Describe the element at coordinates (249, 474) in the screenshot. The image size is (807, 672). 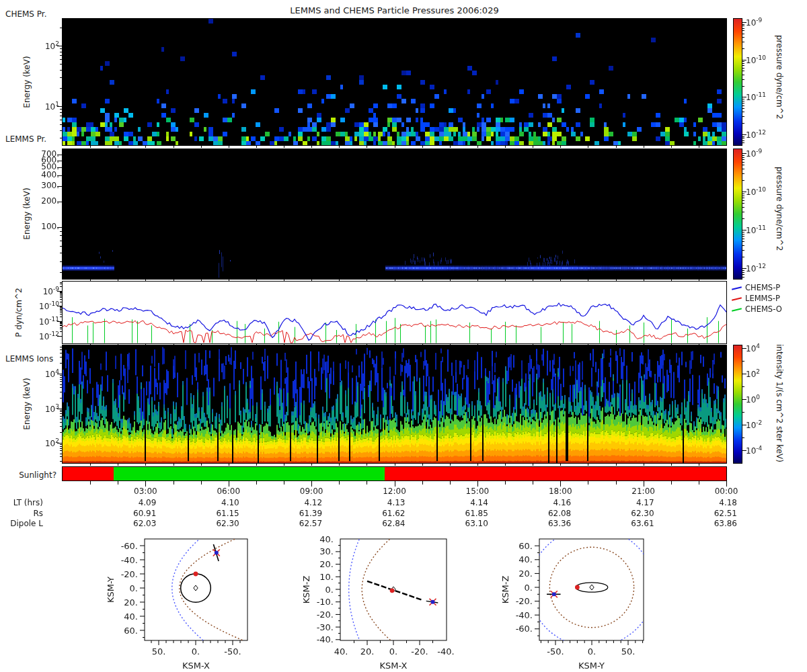
I see `sunlight-segment-sunlit` at that location.